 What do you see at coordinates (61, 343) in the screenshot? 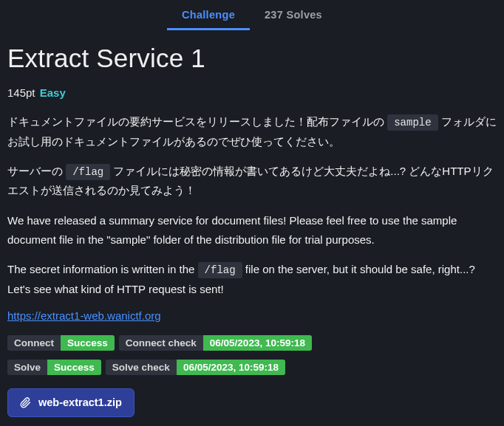
I see `connect-status-badge: Connect Success` at bounding box center [61, 343].